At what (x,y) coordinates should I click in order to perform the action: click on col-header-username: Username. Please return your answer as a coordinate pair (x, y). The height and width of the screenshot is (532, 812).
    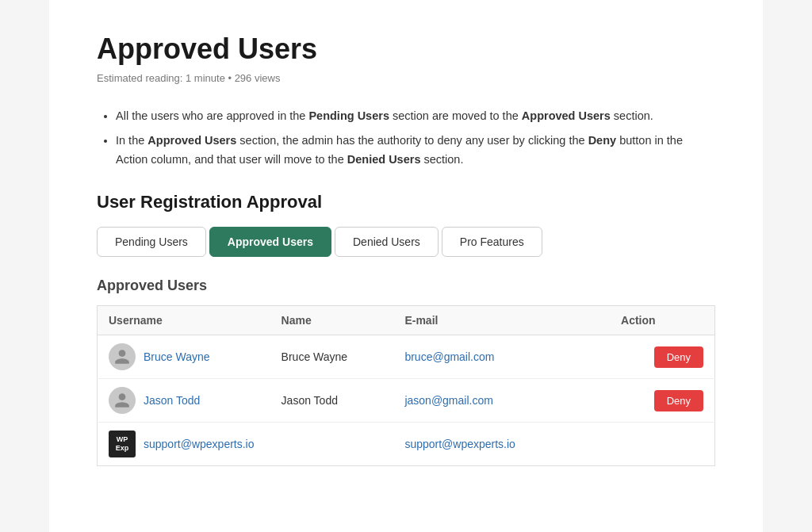
    Looking at the image, I should click on (184, 320).